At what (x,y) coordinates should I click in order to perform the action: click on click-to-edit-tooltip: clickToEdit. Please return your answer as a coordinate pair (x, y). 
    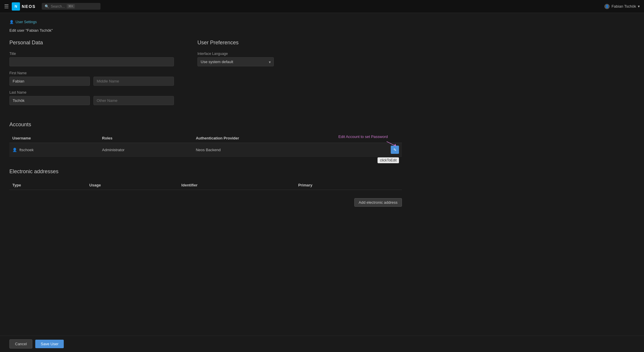
    Looking at the image, I should click on (388, 160).